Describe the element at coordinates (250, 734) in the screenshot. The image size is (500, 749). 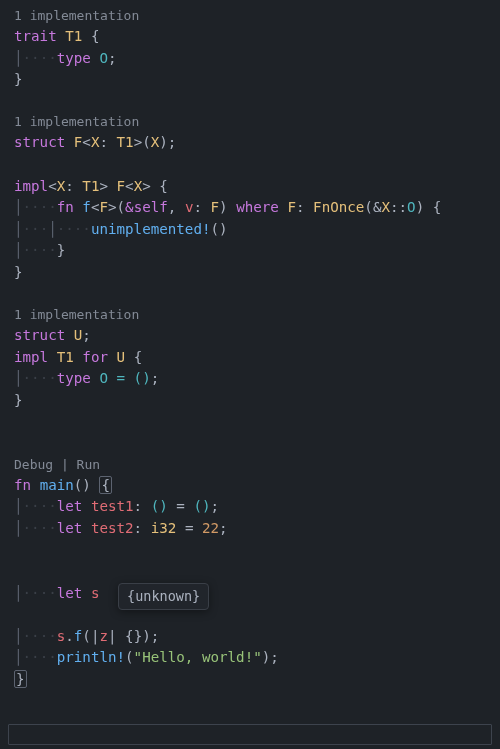
I see `cursor-line-highlight` at that location.